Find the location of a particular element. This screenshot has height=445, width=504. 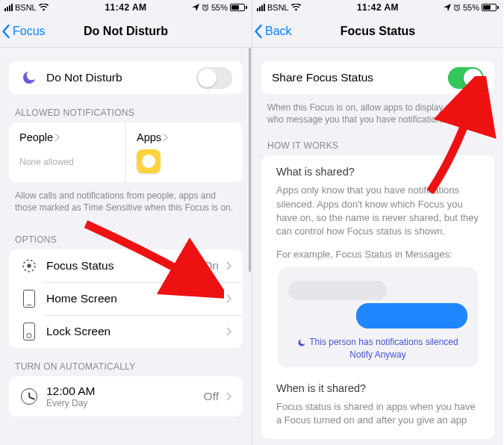

when-body: Focus status is shared in apps when you … is located at coordinates (378, 414).